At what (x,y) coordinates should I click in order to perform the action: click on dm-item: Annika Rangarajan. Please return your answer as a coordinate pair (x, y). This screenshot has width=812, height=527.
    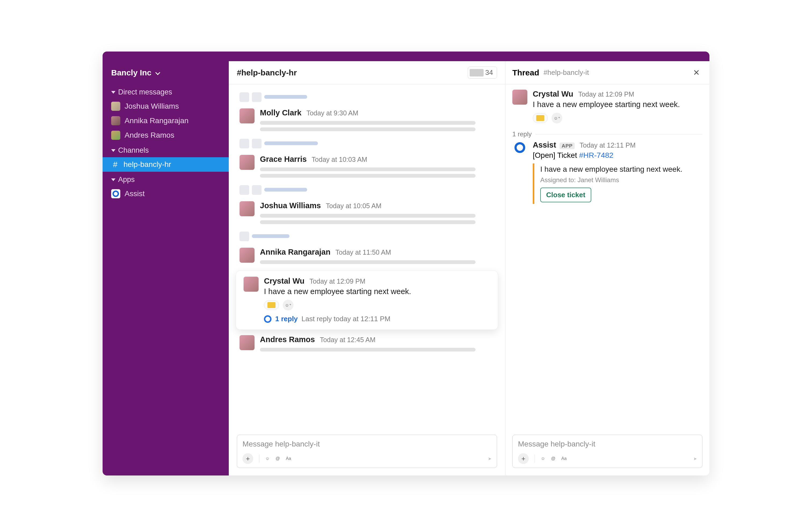
    Looking at the image, I should click on (166, 121).